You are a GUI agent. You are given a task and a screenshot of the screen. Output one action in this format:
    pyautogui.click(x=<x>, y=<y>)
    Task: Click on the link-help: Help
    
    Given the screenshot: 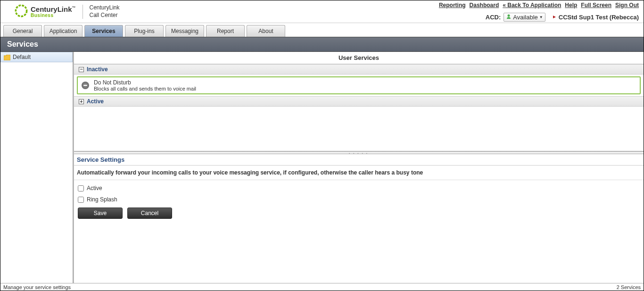 What is the action you would take?
    pyautogui.click(x=571, y=5)
    